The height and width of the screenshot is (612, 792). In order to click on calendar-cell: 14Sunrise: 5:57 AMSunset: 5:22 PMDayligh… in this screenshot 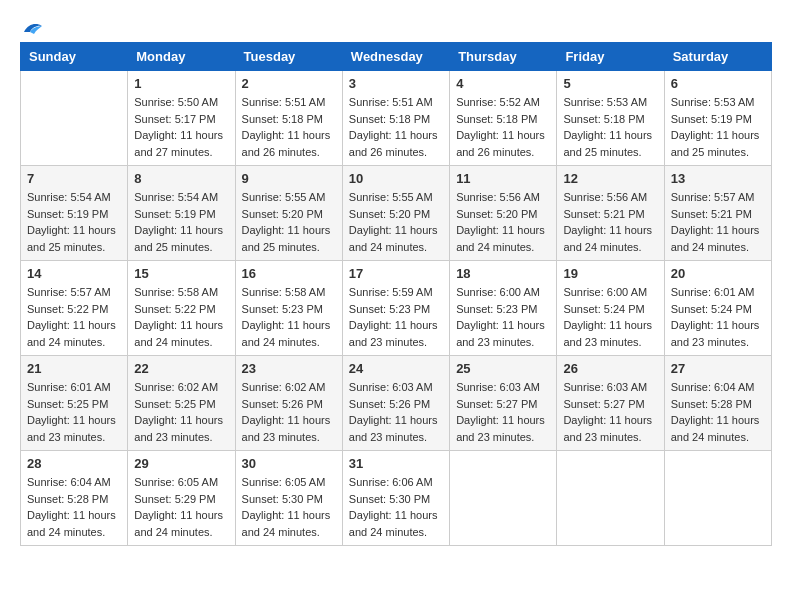, I will do `click(74, 308)`.